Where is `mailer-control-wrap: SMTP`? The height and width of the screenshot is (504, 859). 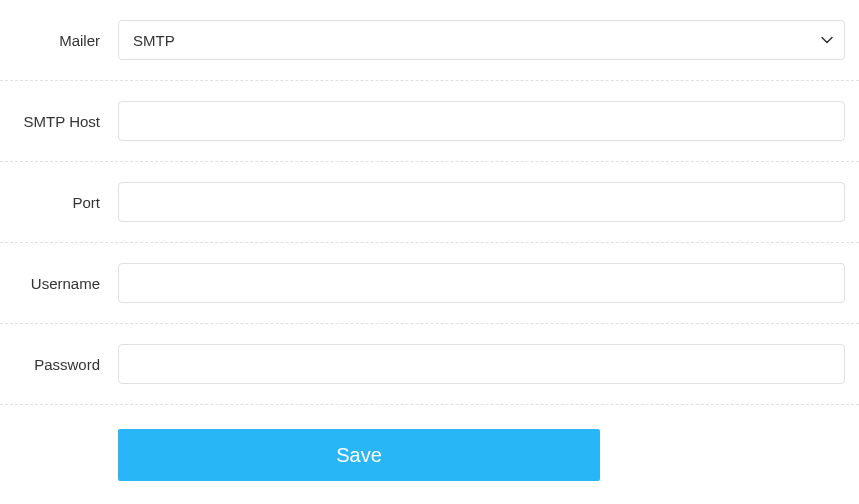 mailer-control-wrap: SMTP is located at coordinates (488, 40).